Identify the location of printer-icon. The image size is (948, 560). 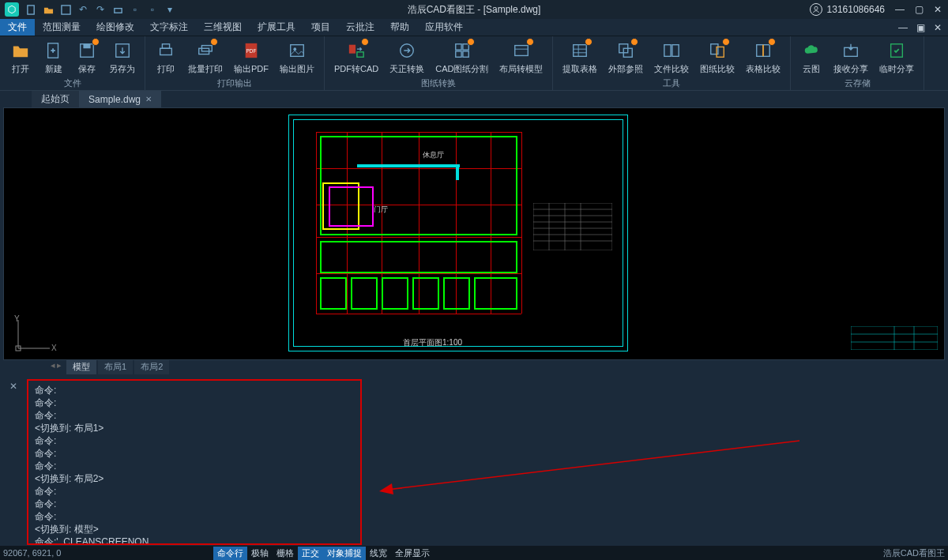
(166, 51).